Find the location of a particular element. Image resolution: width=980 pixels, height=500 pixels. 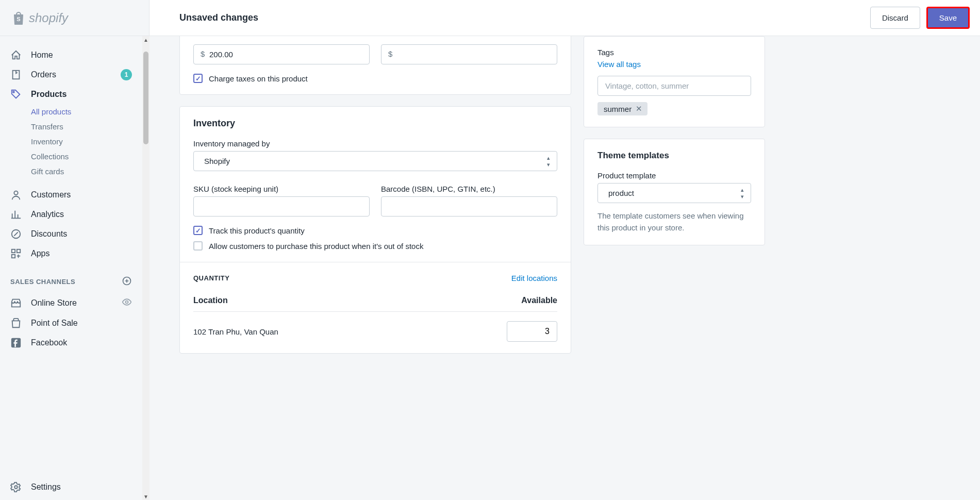

tag-chip: summer ✕ is located at coordinates (623, 109).